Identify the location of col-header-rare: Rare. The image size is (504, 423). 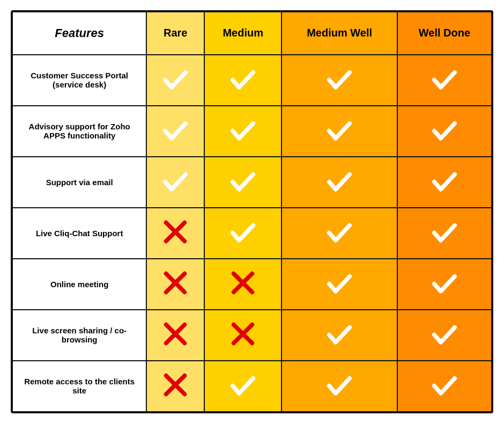
(175, 33).